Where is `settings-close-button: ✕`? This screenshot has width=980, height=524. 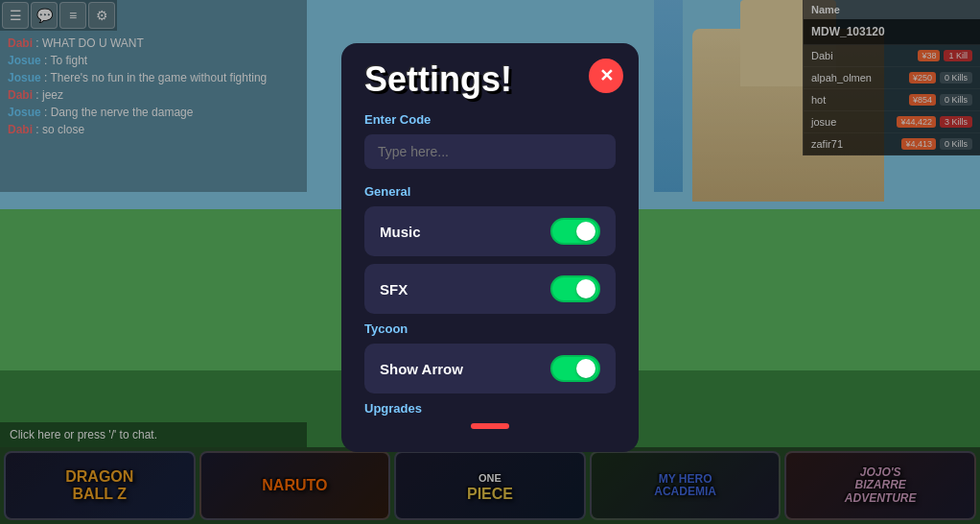 settings-close-button: ✕ is located at coordinates (606, 76).